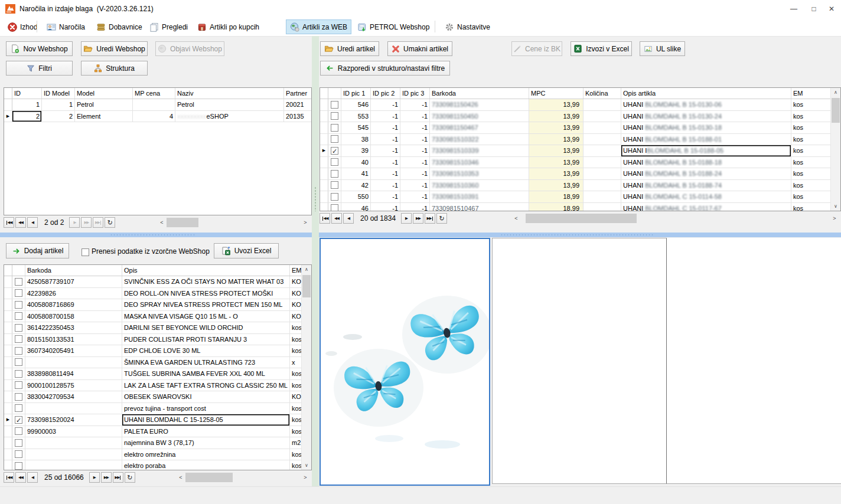 This screenshot has height=504, width=841. I want to click on objavi-webshop-button: Objavi Webshop, so click(190, 48).